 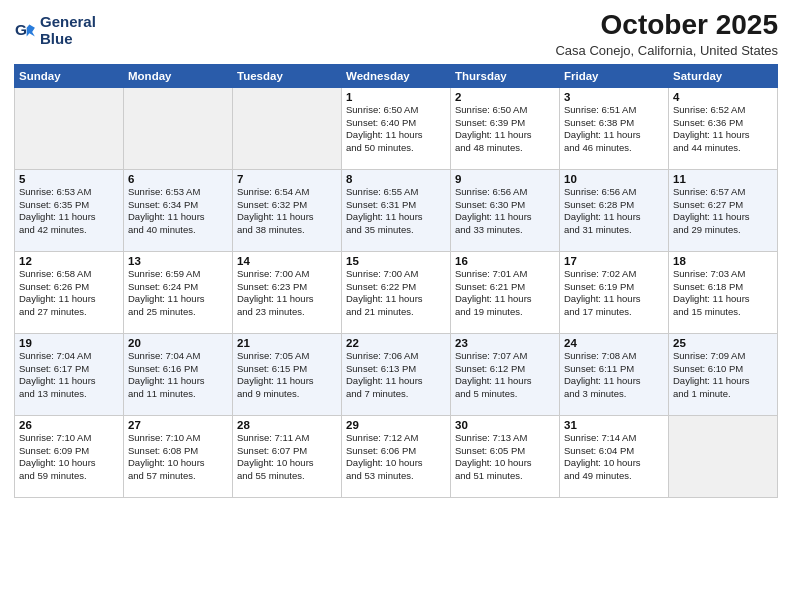 What do you see at coordinates (724, 76) in the screenshot?
I see `weekday-saturday: Saturday` at bounding box center [724, 76].